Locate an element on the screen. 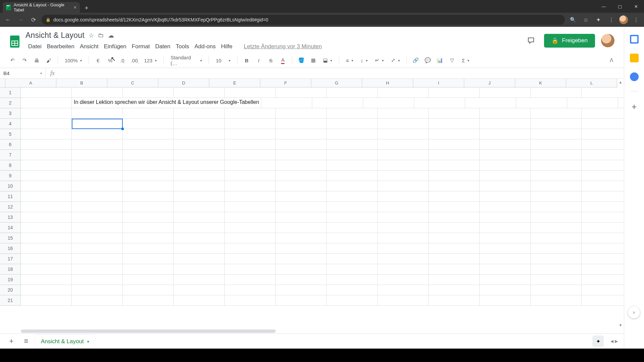 The image size is (644, 362). cell-A7 is located at coordinates (46, 155).